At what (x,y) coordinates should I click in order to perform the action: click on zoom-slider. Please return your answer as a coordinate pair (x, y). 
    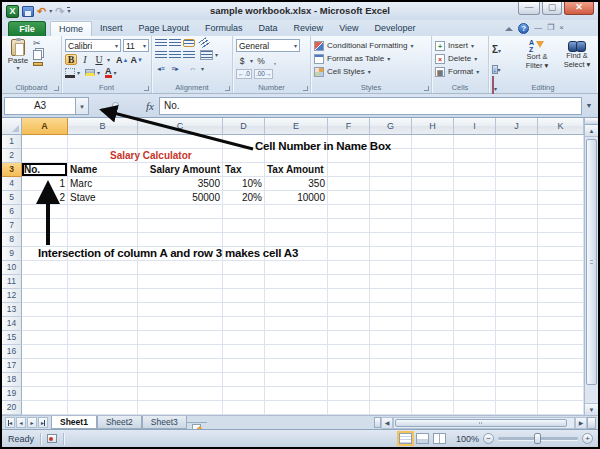
    Looking at the image, I should click on (538, 438).